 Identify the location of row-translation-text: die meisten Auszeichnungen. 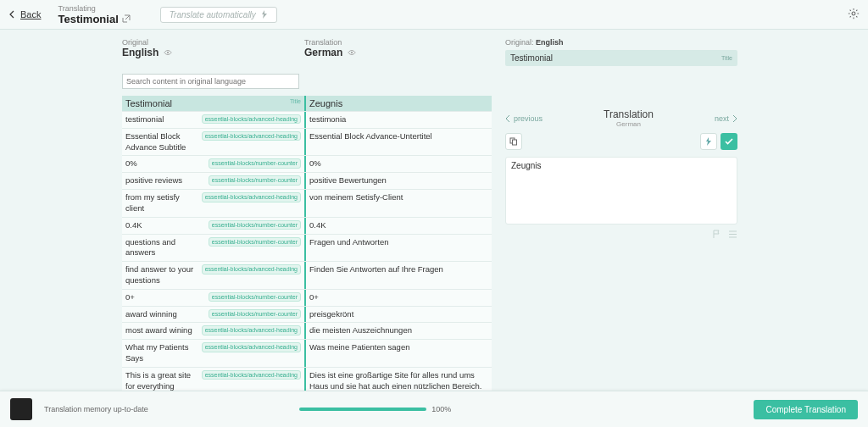
(398, 330).